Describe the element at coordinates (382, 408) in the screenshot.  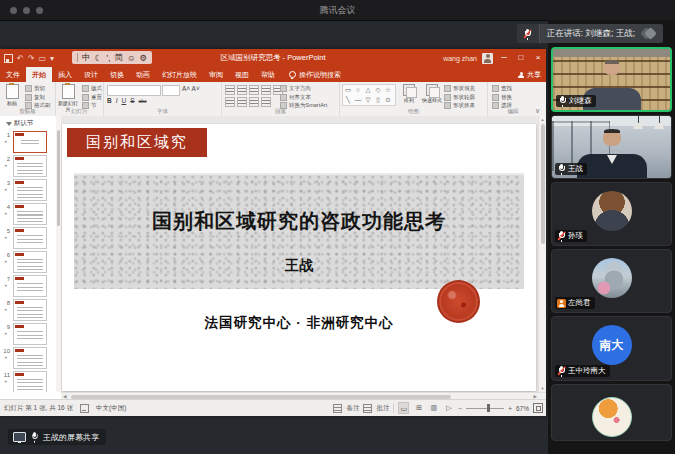
I see `comments-toggle: 批注` at that location.